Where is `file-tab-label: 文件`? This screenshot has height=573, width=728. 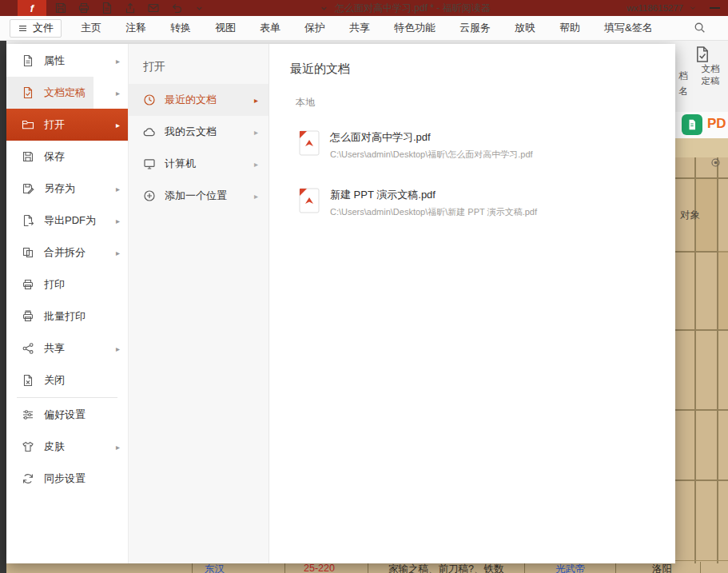
file-tab-label: 文件 is located at coordinates (43, 28).